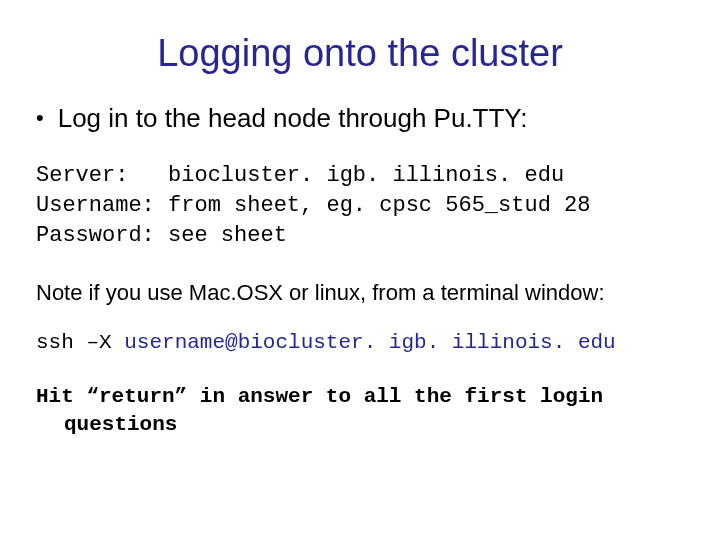  I want to click on osx-note: Note if you use Mac.OSX or linux, from a…, so click(360, 293).